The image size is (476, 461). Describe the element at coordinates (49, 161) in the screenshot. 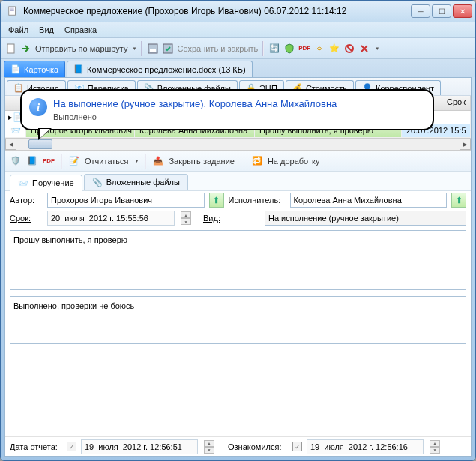

I see `tb2-pdf-icon: PDF` at that location.